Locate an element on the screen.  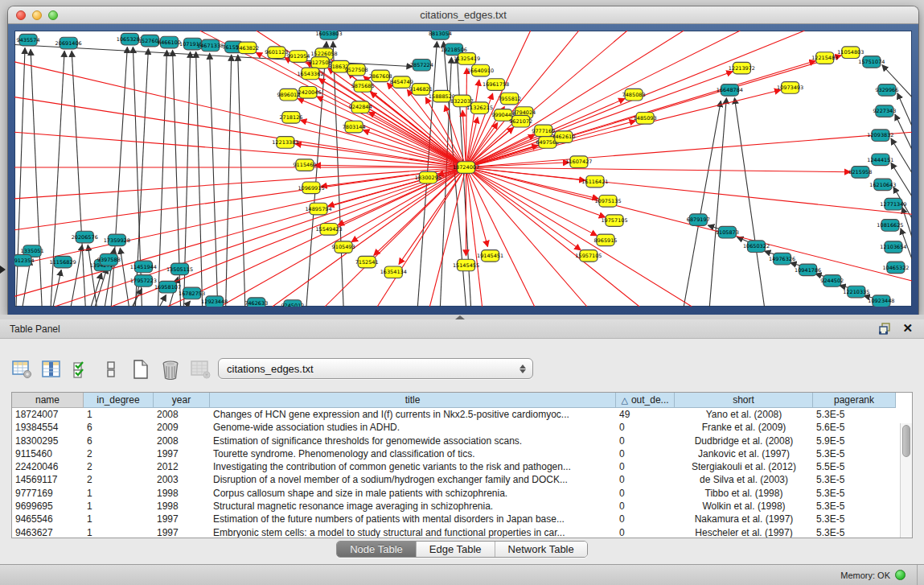
table-cell: Estimation of significance thresholds fo… is located at coordinates (413, 441).